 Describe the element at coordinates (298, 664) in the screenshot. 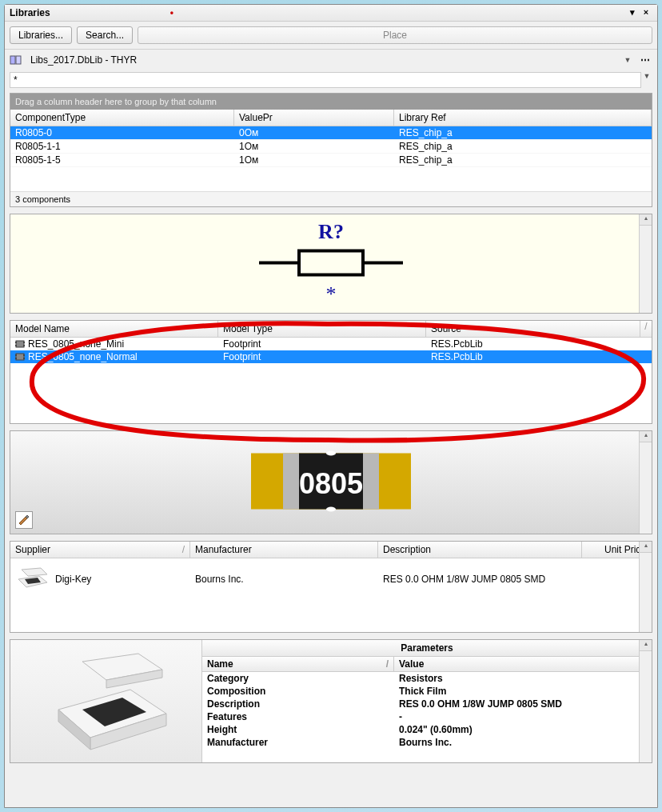

I see `col-param-name: Name /` at that location.